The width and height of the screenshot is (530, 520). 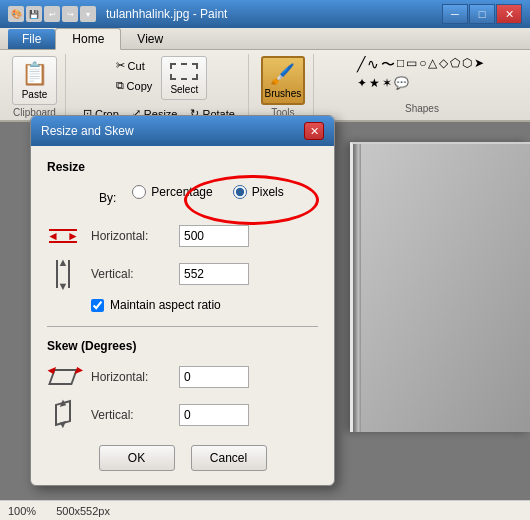 What do you see at coordinates (314, 131) in the screenshot?
I see `dialog-close-button: ✕` at bounding box center [314, 131].